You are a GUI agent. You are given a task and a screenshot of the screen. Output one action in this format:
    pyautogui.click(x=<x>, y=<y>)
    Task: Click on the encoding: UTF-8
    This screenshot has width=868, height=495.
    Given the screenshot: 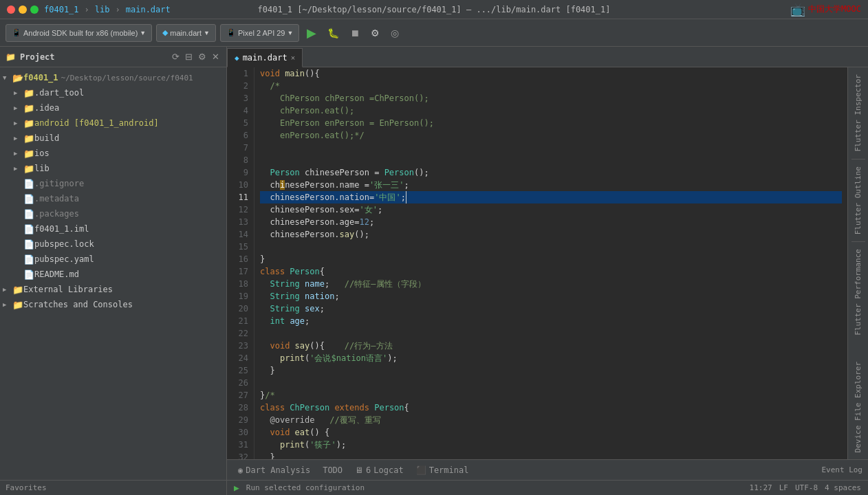 What is the action you would take?
    pyautogui.click(x=806, y=488)
    